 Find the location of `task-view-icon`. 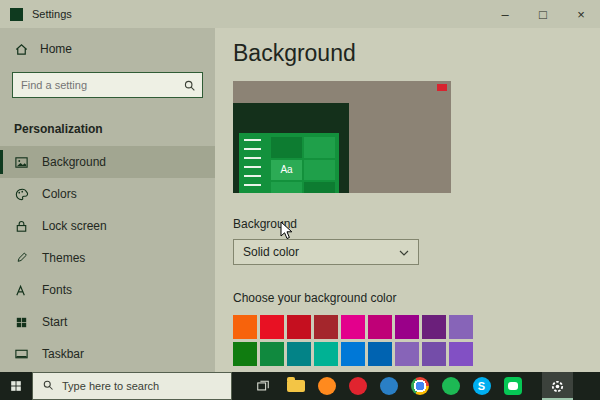

task-view-icon is located at coordinates (263, 386).